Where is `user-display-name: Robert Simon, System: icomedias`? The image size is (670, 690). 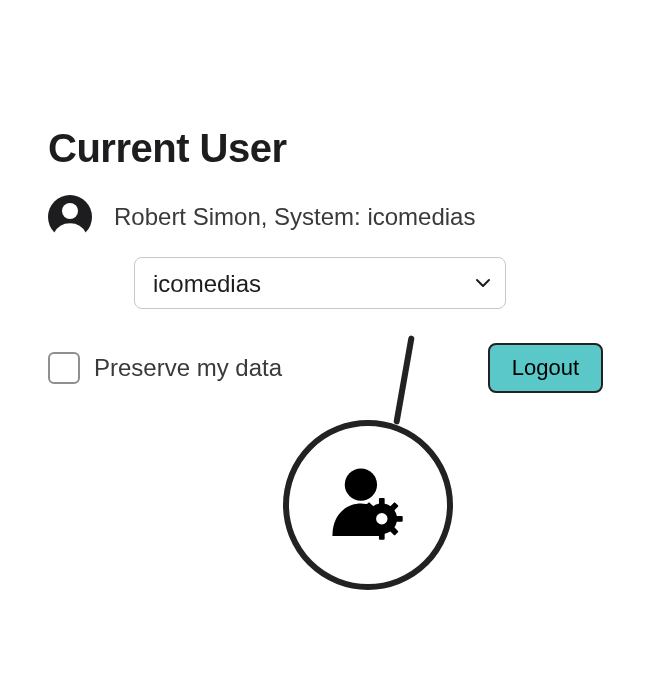
user-display-name: Robert Simon, System: icomedias is located at coordinates (294, 217).